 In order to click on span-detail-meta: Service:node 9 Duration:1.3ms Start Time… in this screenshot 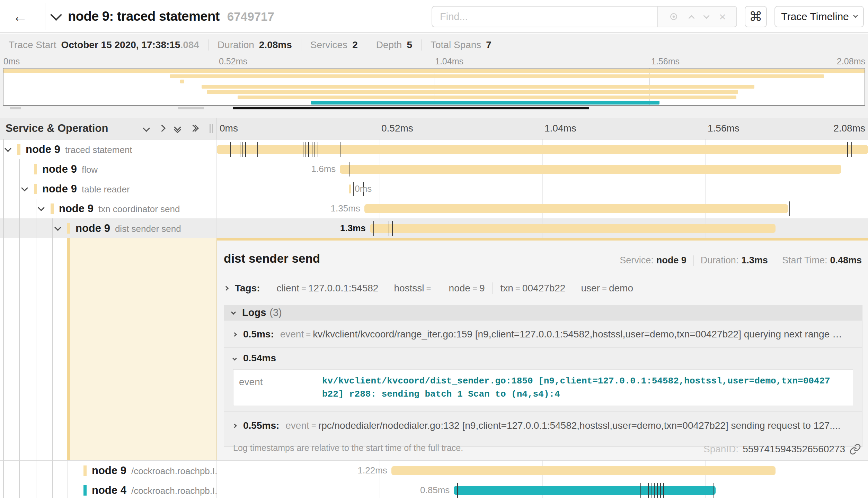, I will do `click(741, 260)`.